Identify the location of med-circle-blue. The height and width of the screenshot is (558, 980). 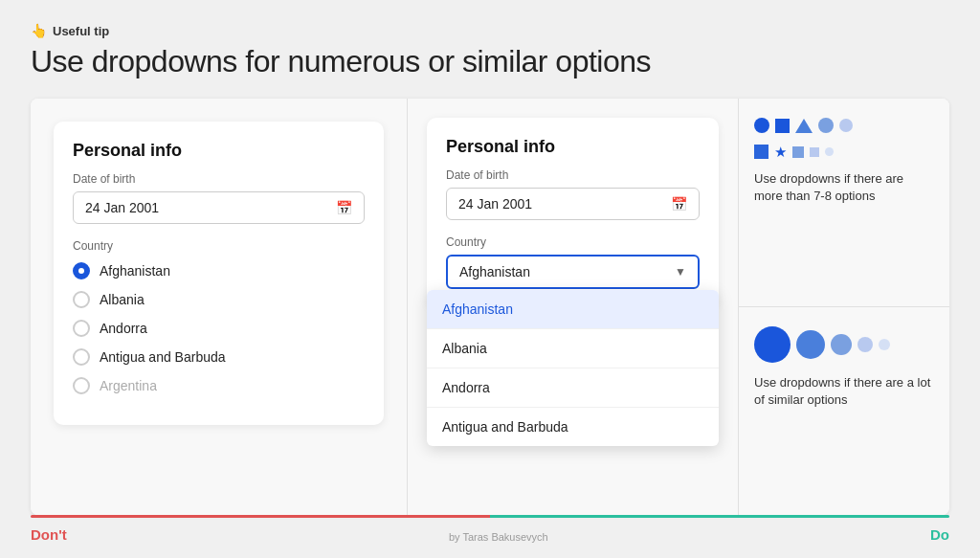
(811, 345).